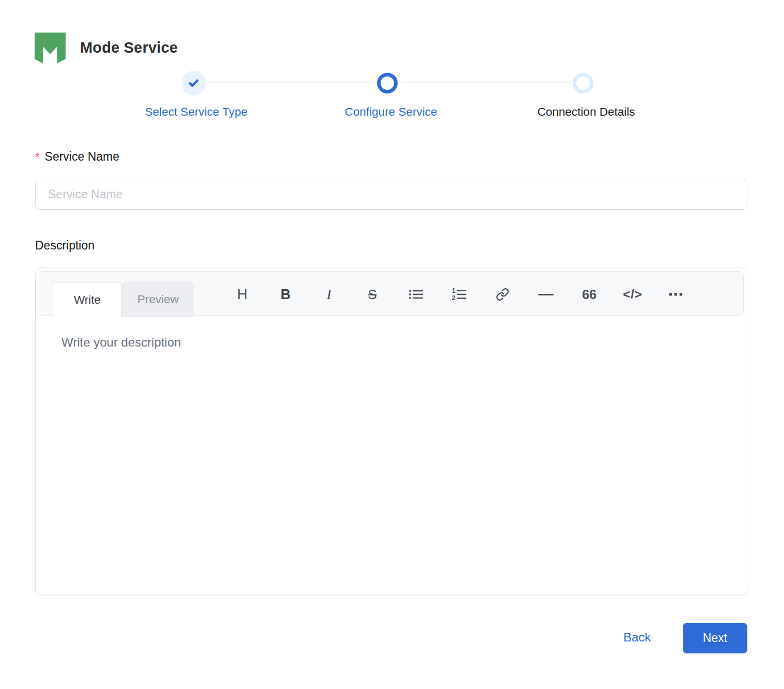 The image size is (784, 689). Describe the element at coordinates (416, 294) in the screenshot. I see `bulleted-list-icon` at that location.